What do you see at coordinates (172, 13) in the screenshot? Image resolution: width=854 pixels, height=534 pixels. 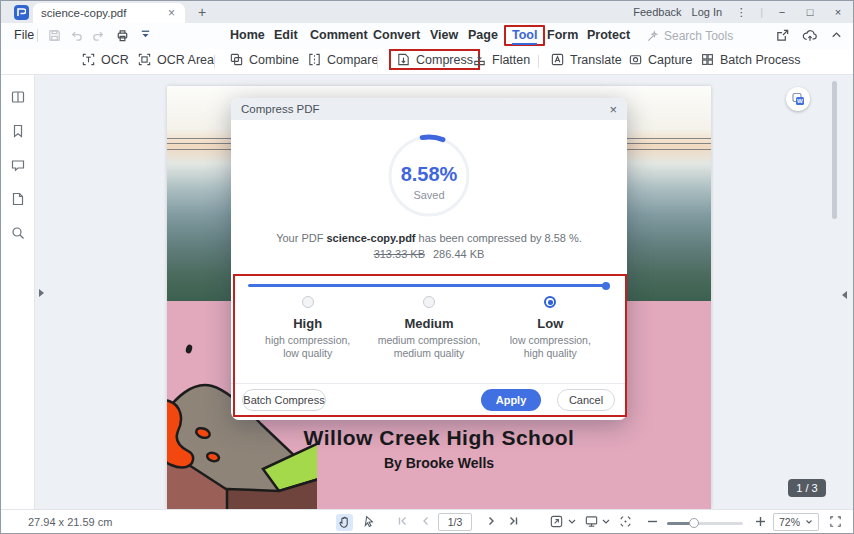 I see `tab-close-icon: ×` at bounding box center [172, 13].